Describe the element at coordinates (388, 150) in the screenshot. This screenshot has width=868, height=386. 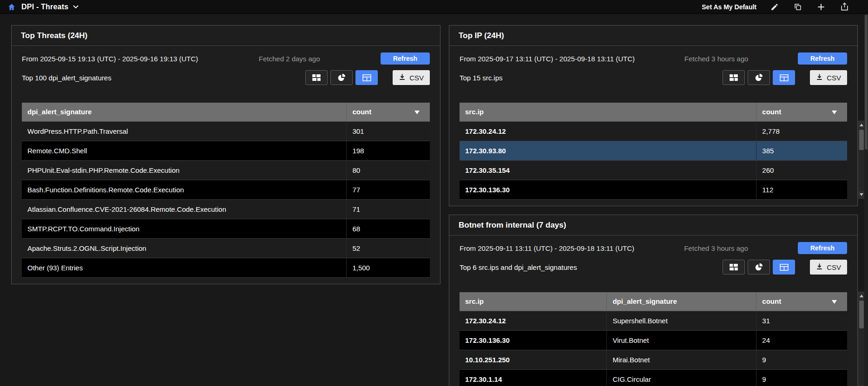
I see `count-cell: 198` at that location.